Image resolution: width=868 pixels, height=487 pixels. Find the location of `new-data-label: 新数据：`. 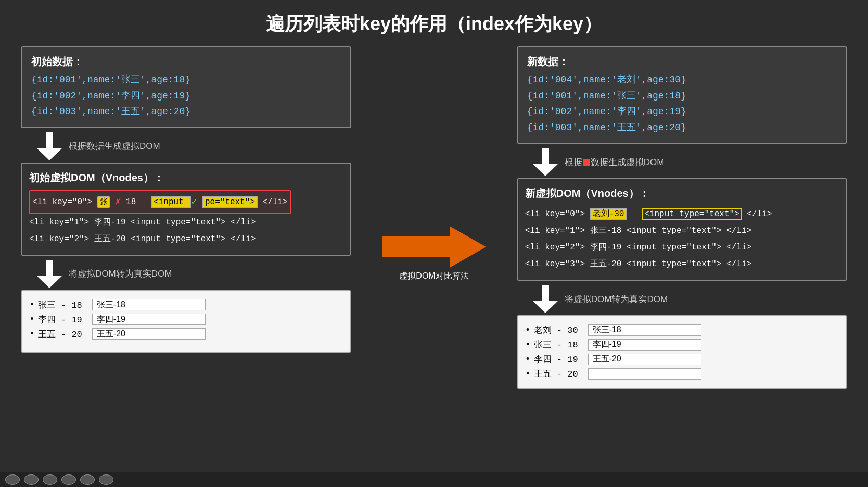

new-data-label: 新数据： is located at coordinates (682, 61).